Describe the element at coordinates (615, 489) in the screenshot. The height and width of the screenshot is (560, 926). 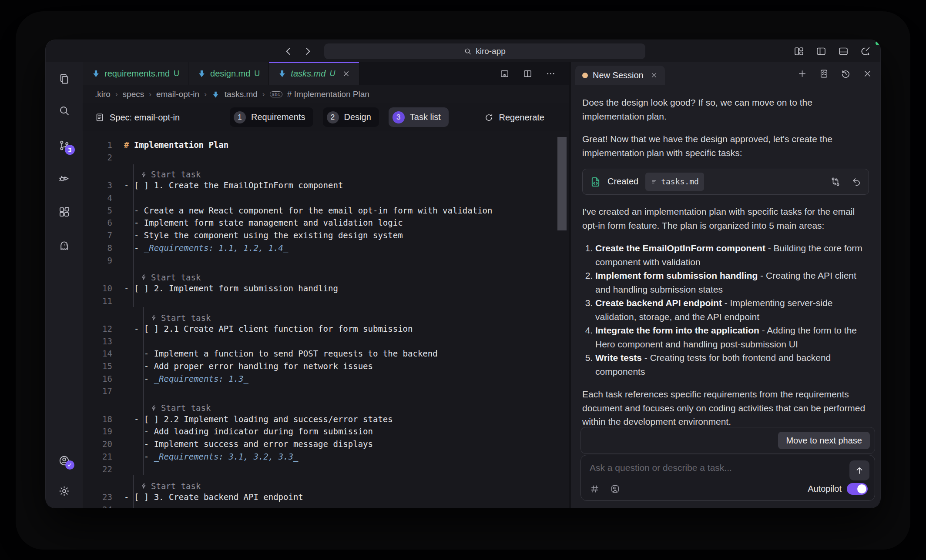
I see `attach-image-icon` at that location.